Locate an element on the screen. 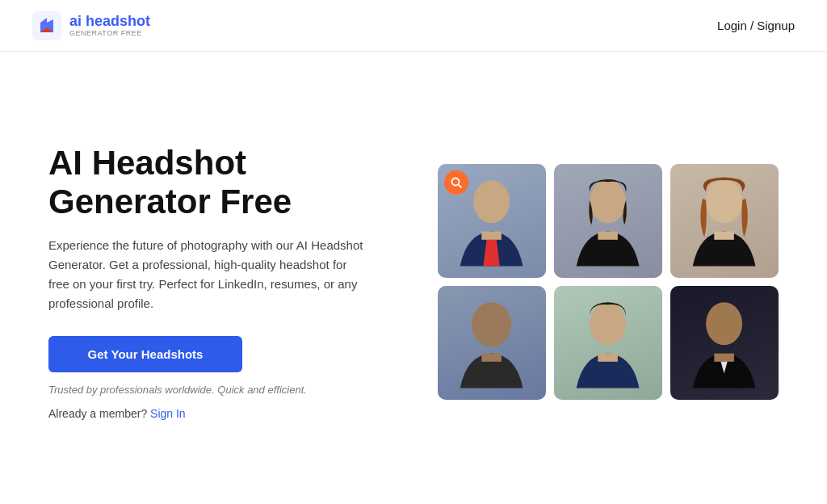  member-text: Already a member? Sign In is located at coordinates (219, 414).